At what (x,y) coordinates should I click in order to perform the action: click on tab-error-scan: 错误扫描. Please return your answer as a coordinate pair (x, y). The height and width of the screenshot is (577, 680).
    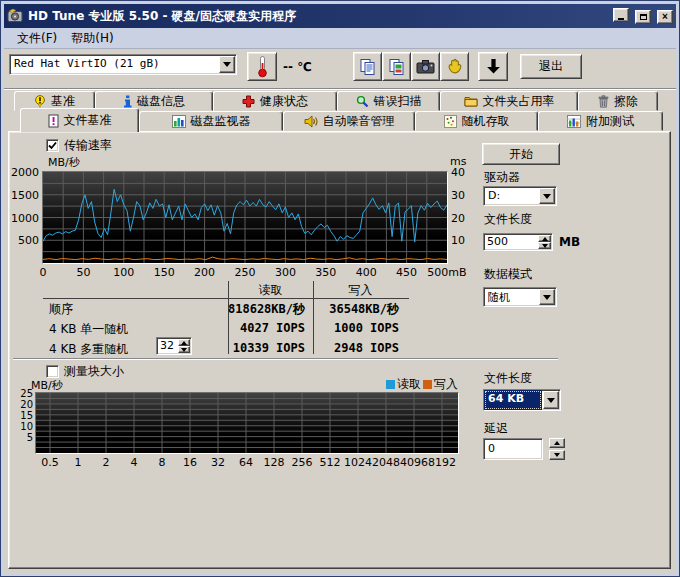
    Looking at the image, I should click on (388, 101).